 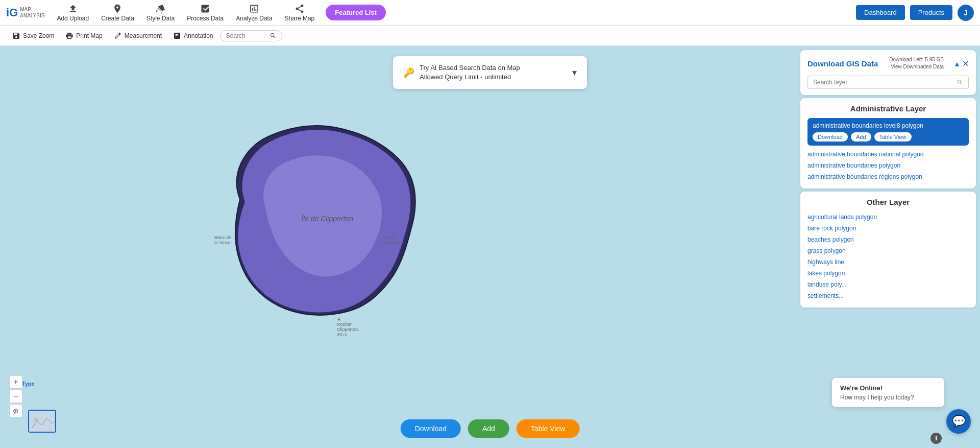 What do you see at coordinates (160, 13) in the screenshot?
I see `nav-style-data: Style Data` at bounding box center [160, 13].